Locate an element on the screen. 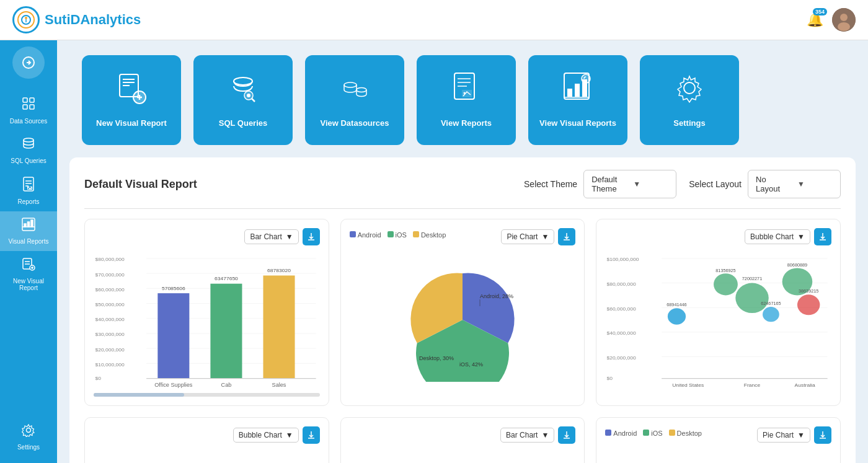 The height and width of the screenshot is (463, 868). svg-text: 81356925 is located at coordinates (727, 270).